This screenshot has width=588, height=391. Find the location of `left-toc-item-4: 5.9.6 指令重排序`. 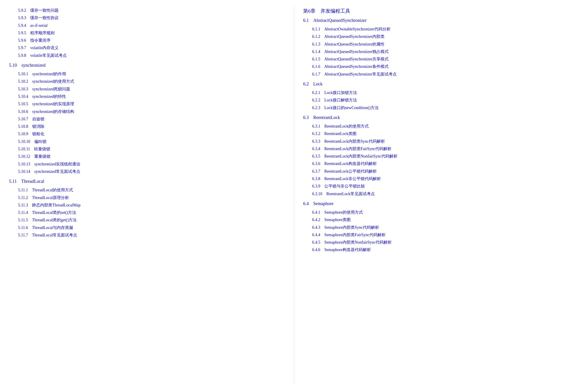

left-toc-item-4: 5.9.6 指令重排序 is located at coordinates (147, 40).